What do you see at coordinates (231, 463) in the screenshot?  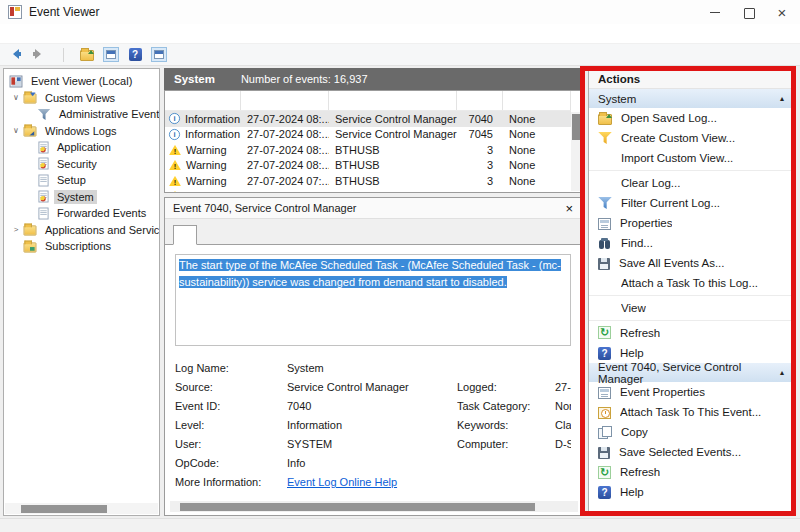 I see `field-label: OpCode:` at bounding box center [231, 463].